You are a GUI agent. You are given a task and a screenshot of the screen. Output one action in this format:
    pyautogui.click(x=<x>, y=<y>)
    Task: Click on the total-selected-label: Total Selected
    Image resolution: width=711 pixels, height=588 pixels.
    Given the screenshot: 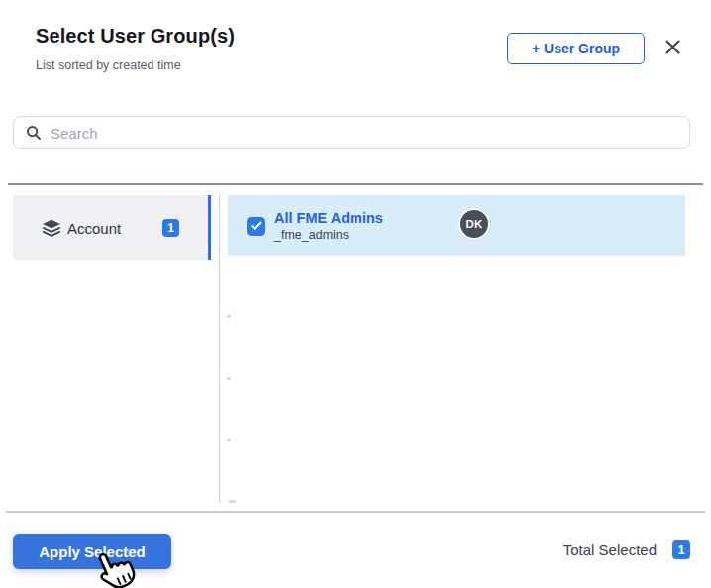 What is the action you would take?
    pyautogui.click(x=610, y=550)
    